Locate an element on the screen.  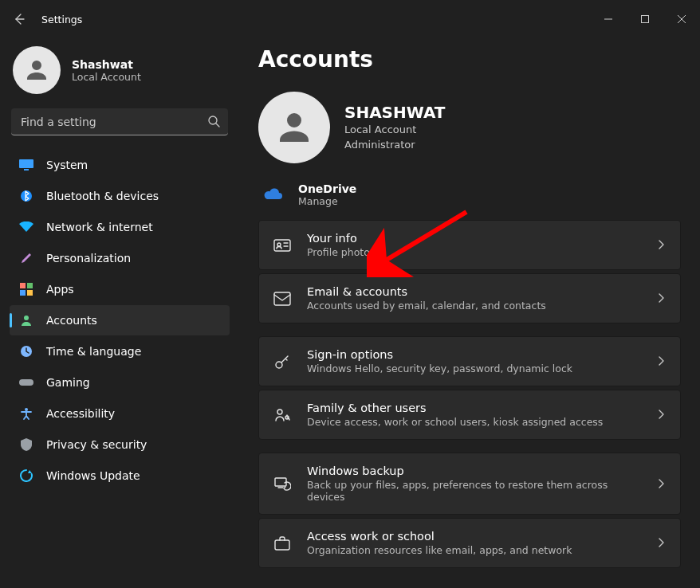
sidebar-user-block: Shashwat Local Account is located at coordinates (120, 76).